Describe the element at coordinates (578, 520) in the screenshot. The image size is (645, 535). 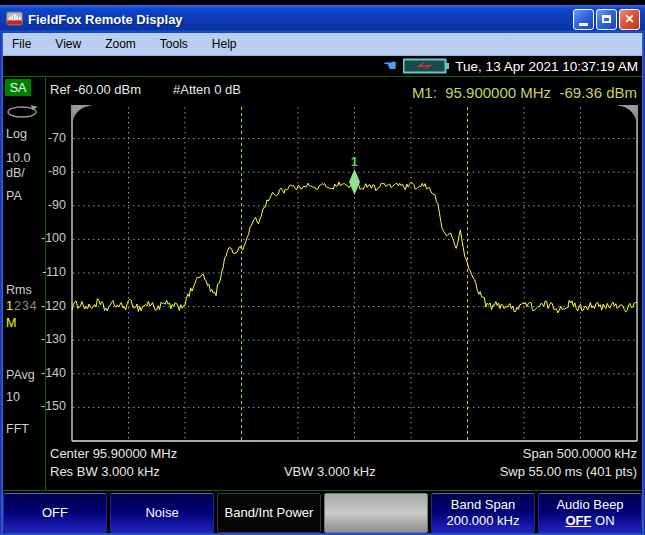
I see `audio-beep-off-state: OFF` at that location.